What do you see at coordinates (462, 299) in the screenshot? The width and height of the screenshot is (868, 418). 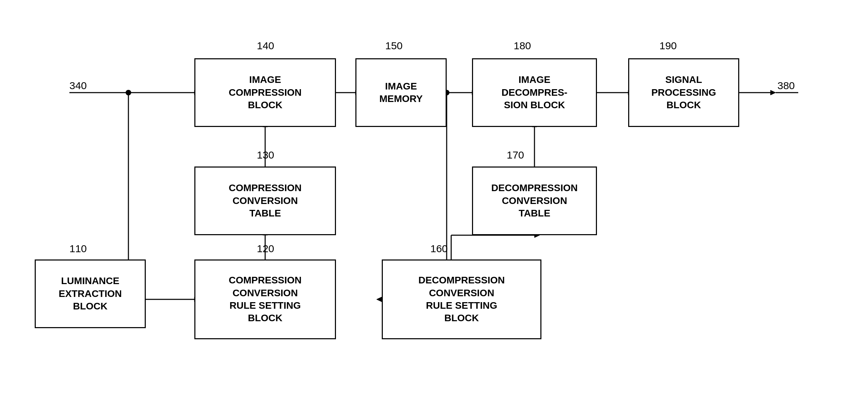 I see `decompression-conversion-rule-block: DECOMPRESSION CONVERSION RULE SETTING BL…` at bounding box center [462, 299].